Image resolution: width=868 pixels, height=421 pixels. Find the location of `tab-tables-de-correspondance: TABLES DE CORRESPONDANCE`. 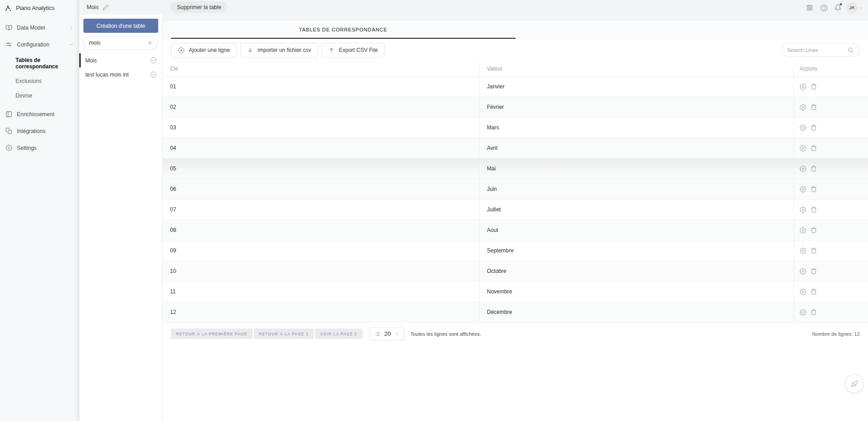

tab-tables-de-correspondance: TABLES DE CORRESPONDANCE is located at coordinates (343, 30).